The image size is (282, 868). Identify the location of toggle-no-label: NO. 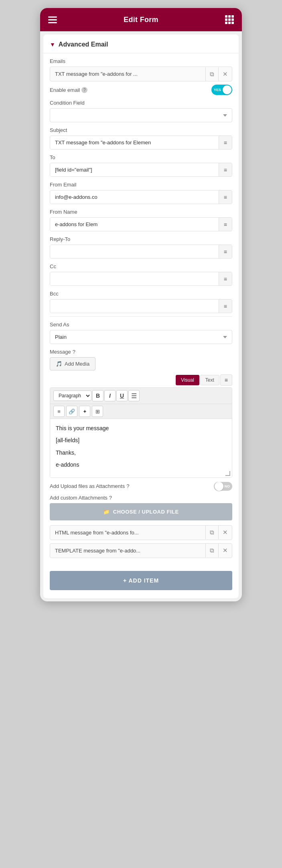
(227, 486).